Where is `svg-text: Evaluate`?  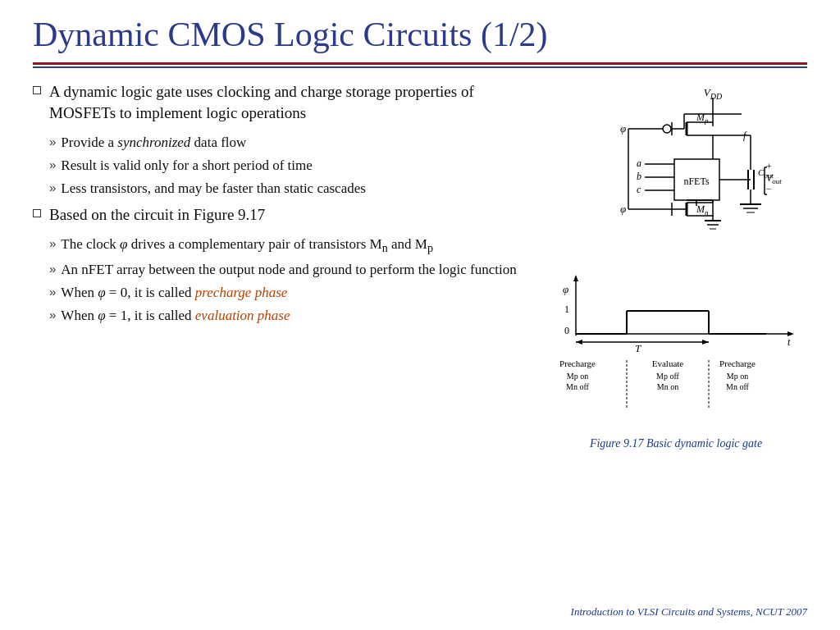 svg-text: Evaluate is located at coordinates (668, 363).